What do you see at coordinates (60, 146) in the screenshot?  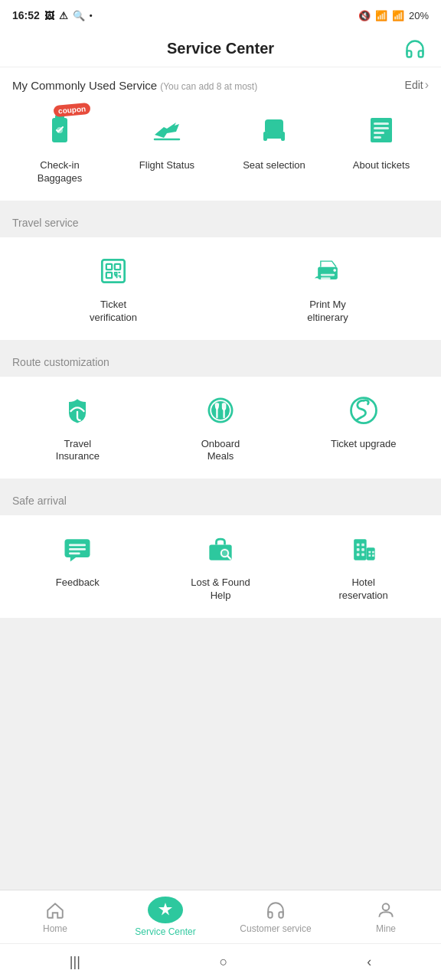 I see `service-item-checkin: coupon Check-inBaggages` at bounding box center [60, 146].